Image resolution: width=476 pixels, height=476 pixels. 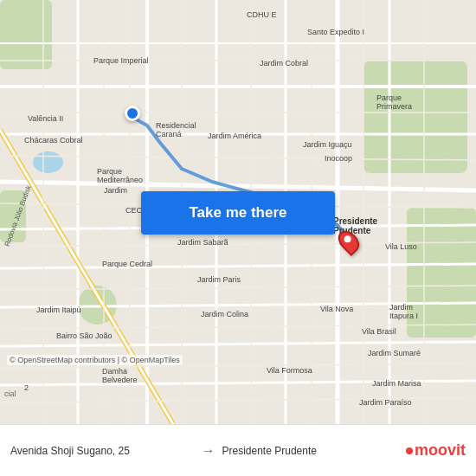 I want to click on route-arrow-icon: →, so click(x=209, y=451).